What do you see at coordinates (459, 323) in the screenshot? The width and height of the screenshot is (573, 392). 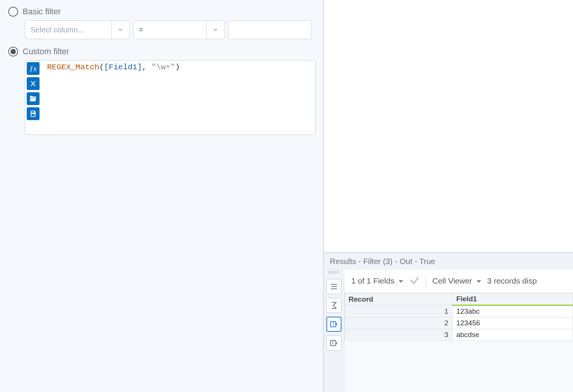 I see `table-row: 2 123456` at bounding box center [459, 323].